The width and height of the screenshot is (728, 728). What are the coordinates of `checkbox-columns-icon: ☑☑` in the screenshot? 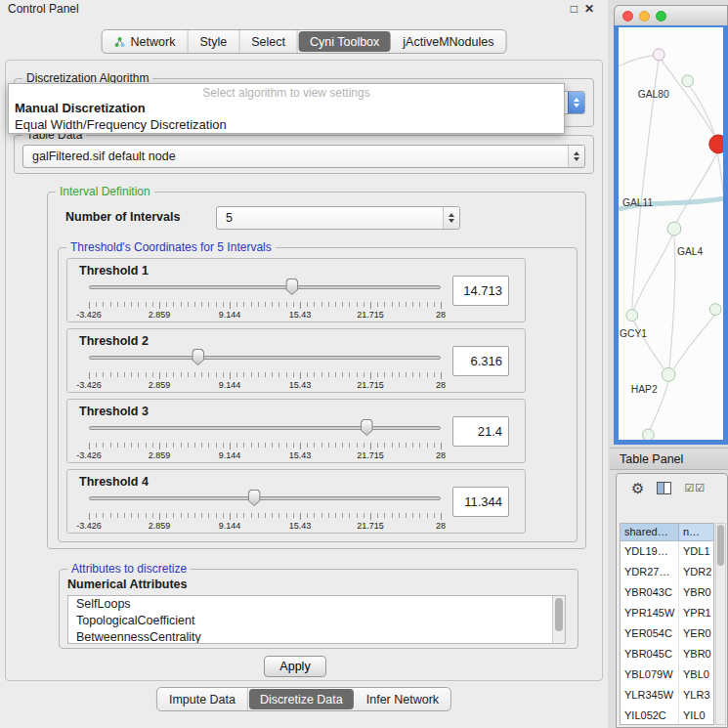 It's located at (695, 489).